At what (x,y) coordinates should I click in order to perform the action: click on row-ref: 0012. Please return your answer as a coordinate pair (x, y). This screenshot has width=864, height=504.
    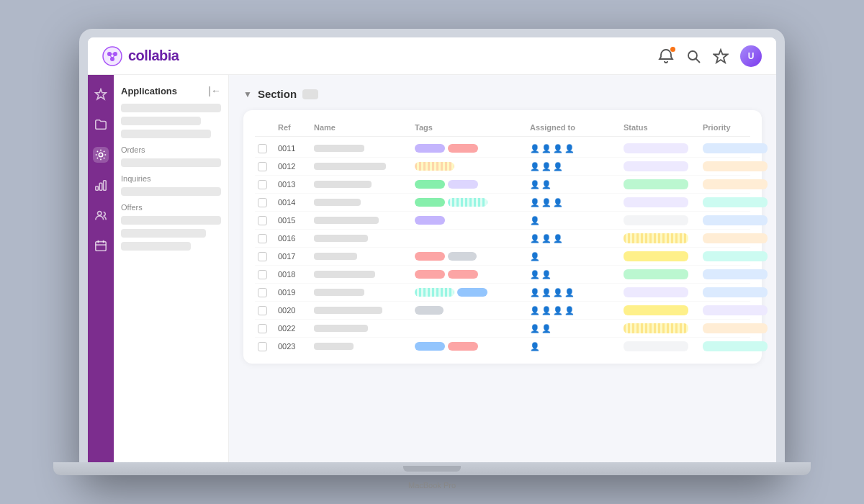
    Looking at the image, I should click on (296, 166).